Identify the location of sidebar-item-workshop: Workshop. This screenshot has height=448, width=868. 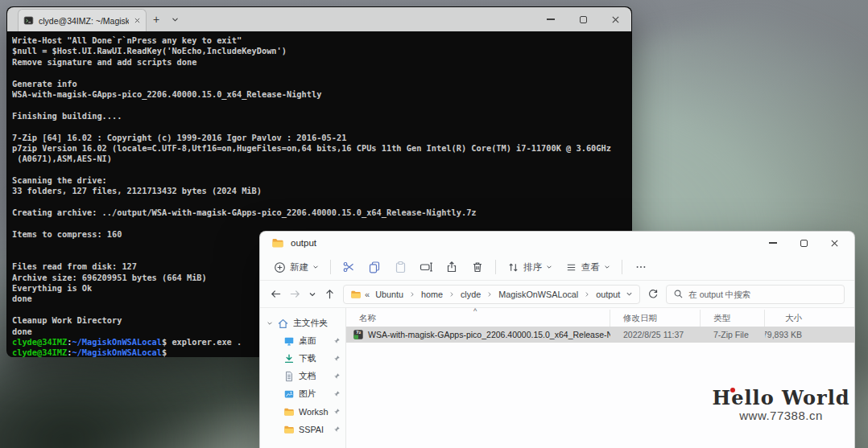
(303, 412).